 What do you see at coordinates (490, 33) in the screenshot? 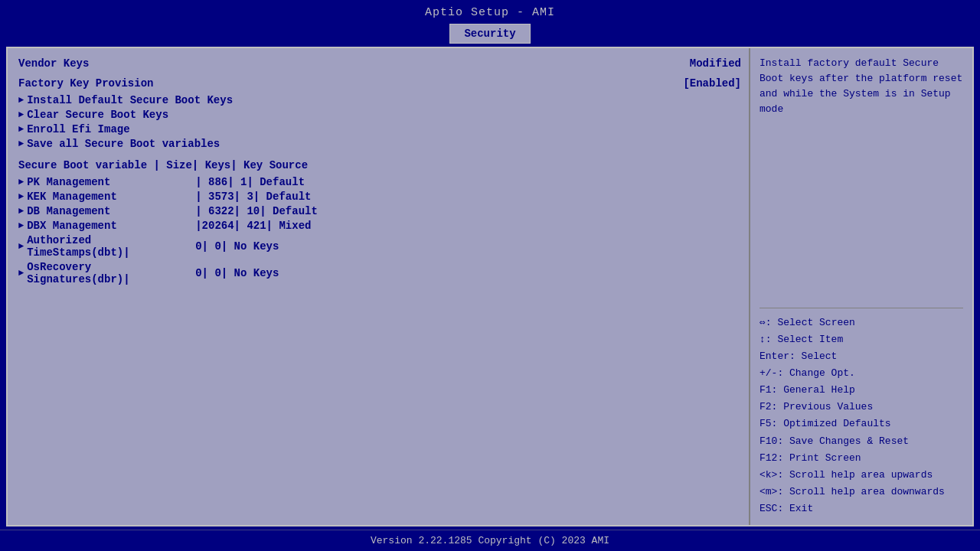
I see `tab-bar: Security` at bounding box center [490, 33].